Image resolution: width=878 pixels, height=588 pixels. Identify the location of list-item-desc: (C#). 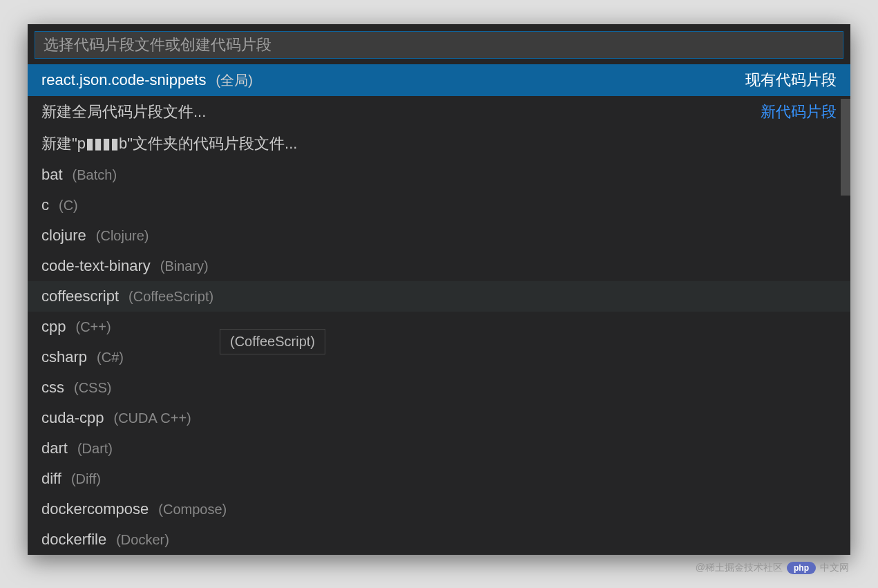
(111, 358).